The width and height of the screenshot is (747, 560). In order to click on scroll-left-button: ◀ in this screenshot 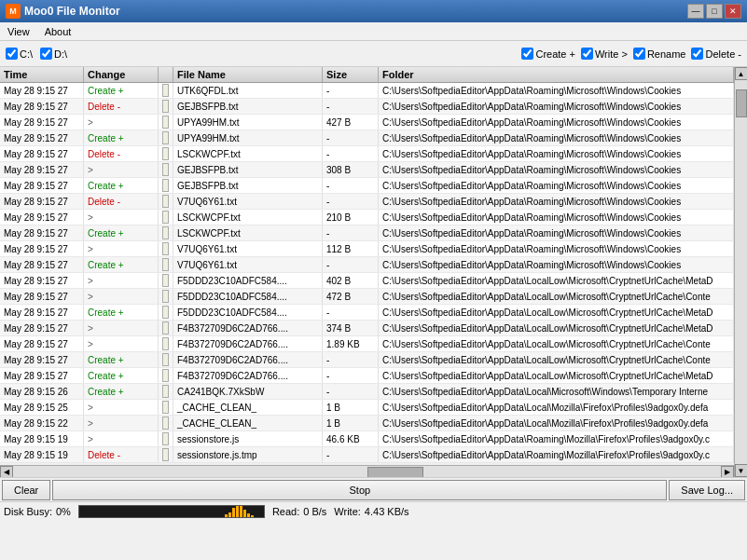, I will do `click(7, 471)`.